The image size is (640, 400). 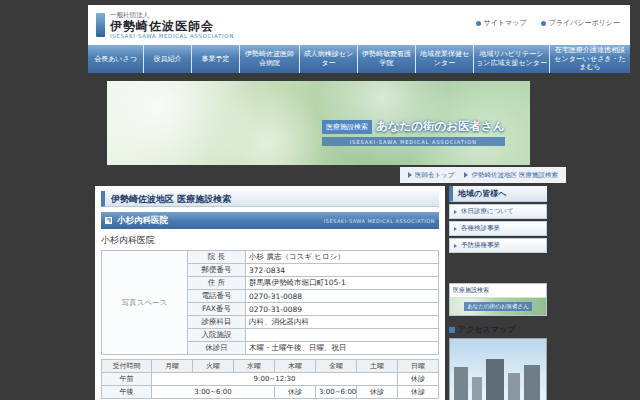 What do you see at coordinates (342, 310) in the screenshot?
I see `detail-value: 0270-31-0089` at bounding box center [342, 310].